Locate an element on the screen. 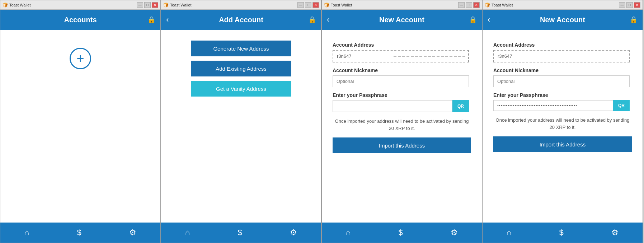 The width and height of the screenshot is (644, 243). header-new-account-2: ‹ New Account 🔒 is located at coordinates (563, 20).